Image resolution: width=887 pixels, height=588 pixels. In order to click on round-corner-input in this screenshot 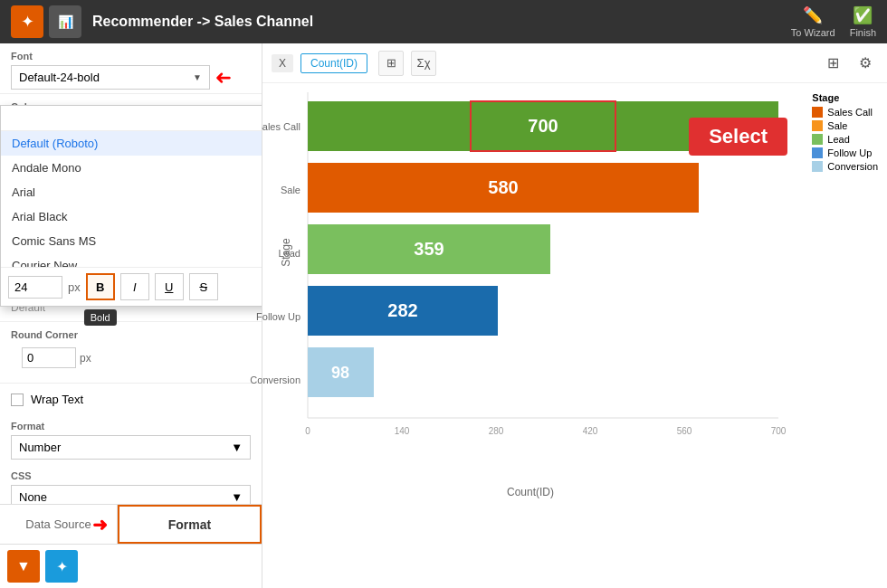, I will do `click(49, 358)`.